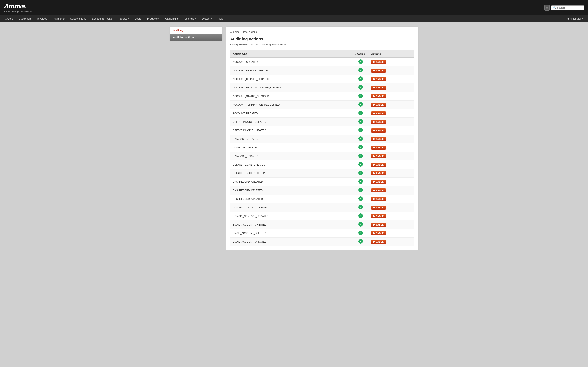 This screenshot has height=367, width=588. I want to click on table-row: EMAIL_ACCOUNT_UPDATEDDISABLE, so click(322, 242).